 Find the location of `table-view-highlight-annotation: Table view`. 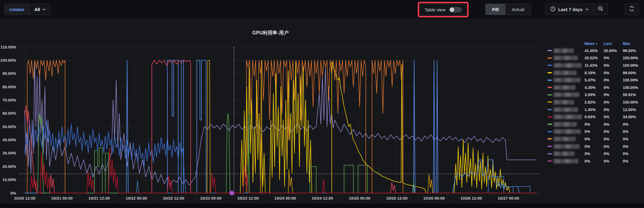

table-view-highlight-annotation: Table view is located at coordinates (443, 10).